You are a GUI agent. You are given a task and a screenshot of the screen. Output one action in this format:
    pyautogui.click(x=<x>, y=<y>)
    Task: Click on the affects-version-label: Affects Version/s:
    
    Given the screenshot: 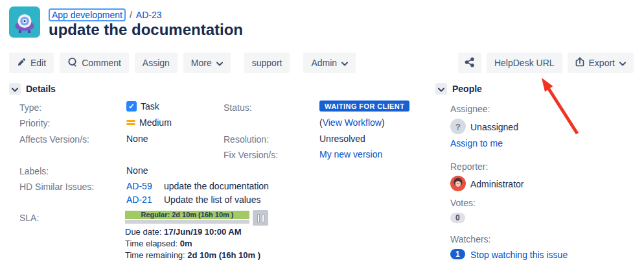 What is the action you would take?
    pyautogui.click(x=54, y=139)
    